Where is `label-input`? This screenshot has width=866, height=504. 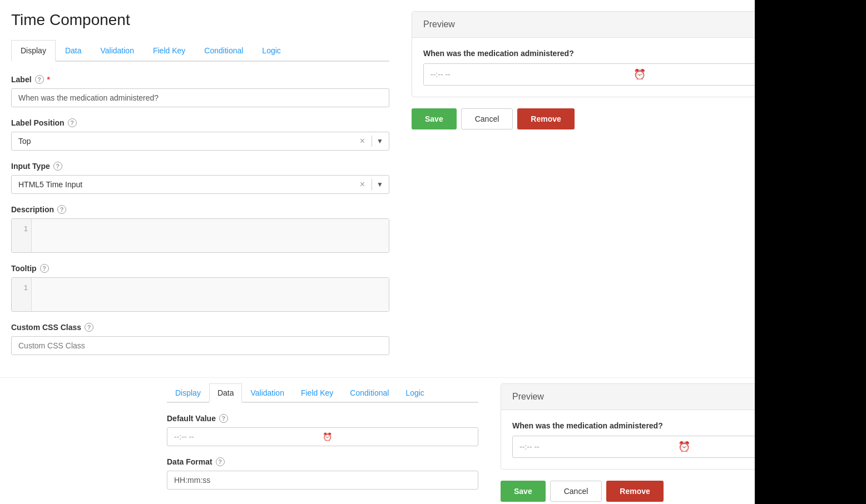
label-input is located at coordinates (200, 98).